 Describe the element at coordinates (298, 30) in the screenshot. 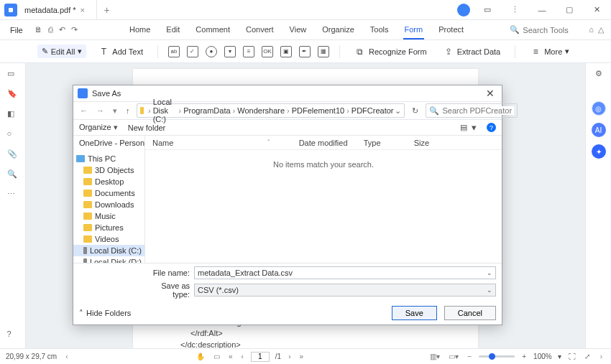

I see `menu-view: View` at that location.